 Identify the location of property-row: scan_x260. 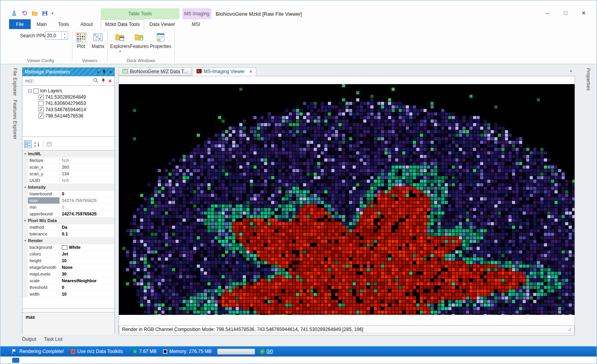
(68, 167).